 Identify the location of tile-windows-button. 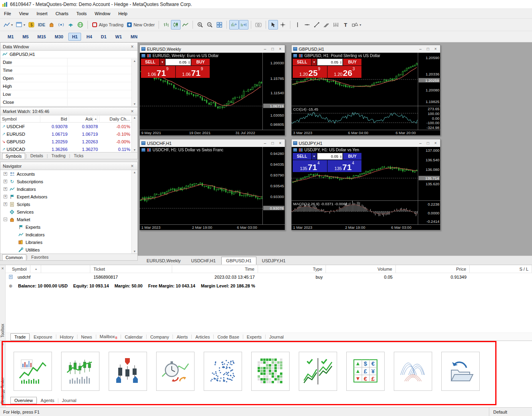
(219, 25).